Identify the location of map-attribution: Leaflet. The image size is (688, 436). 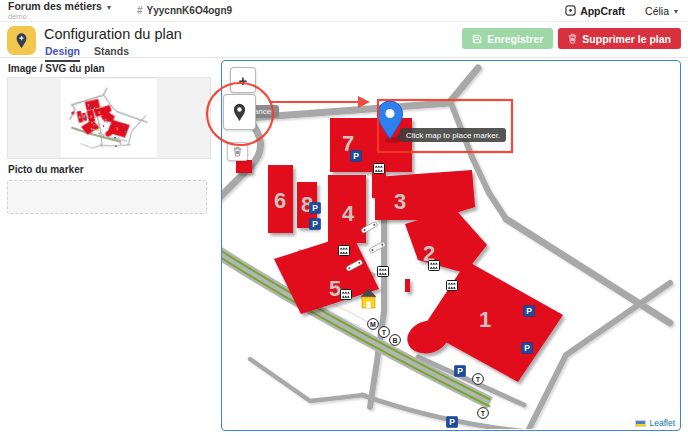
(655, 423).